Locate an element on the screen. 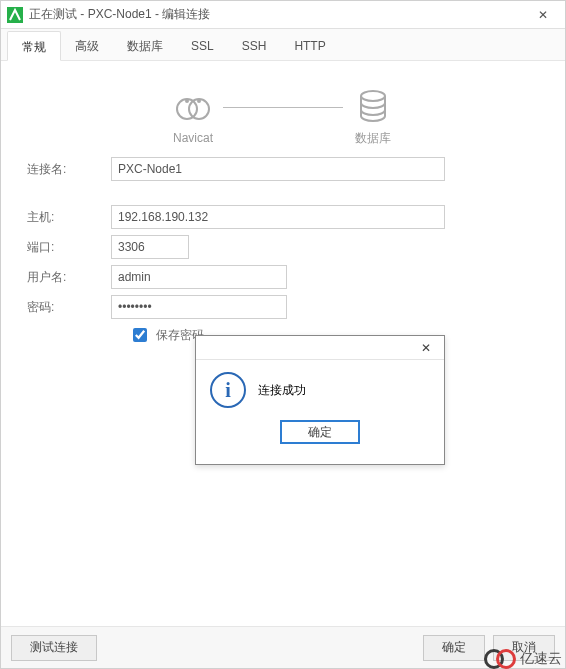 The image size is (566, 669). tab-advanced: 高级 is located at coordinates (87, 46).